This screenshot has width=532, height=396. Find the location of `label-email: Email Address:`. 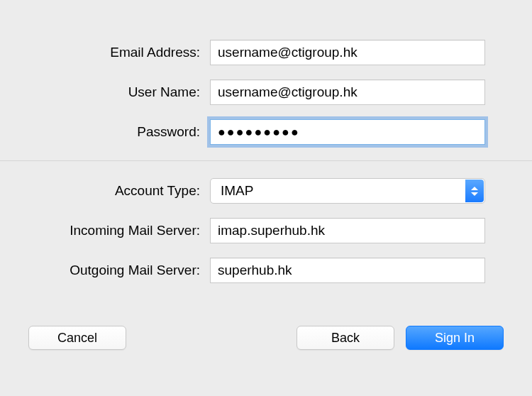

label-email: Email Address: is located at coordinates (119, 53).